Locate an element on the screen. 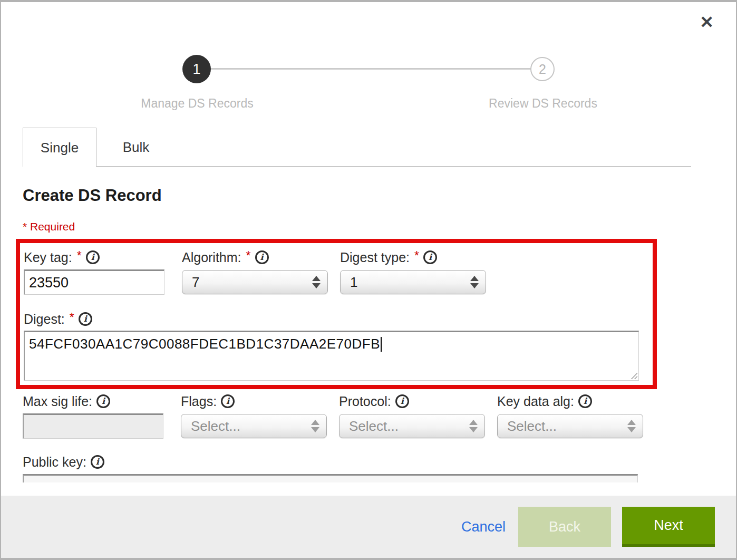 The image size is (737, 560). flags-selected-value: Select... is located at coordinates (216, 426).